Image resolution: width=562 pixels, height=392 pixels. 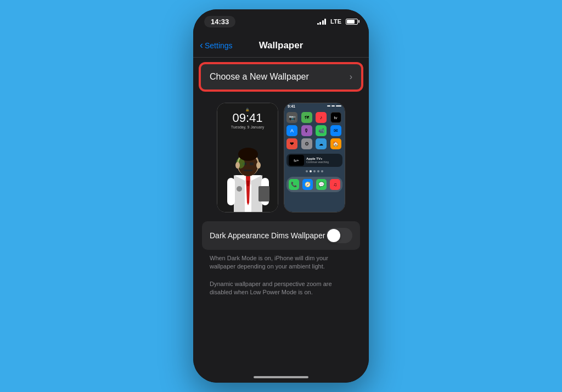 I want to click on status-icons: LTE, so click(x=338, y=21).